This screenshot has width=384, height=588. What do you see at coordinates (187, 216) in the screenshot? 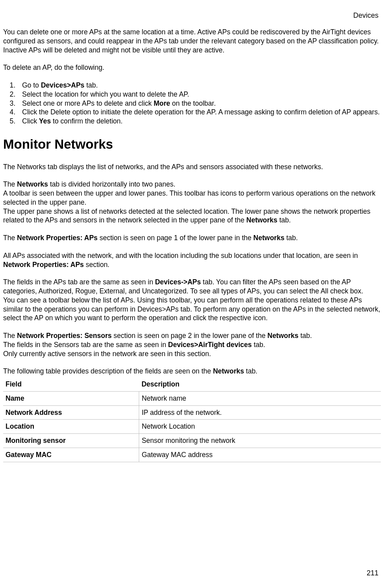
I see `b4-pre: The upper pane shows a list of networks …` at bounding box center [187, 216].